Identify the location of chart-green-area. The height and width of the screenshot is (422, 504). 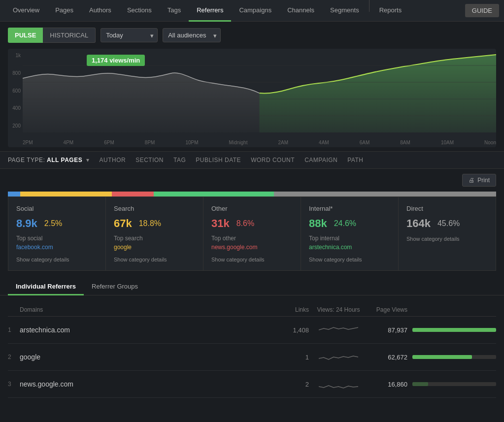
(378, 94).